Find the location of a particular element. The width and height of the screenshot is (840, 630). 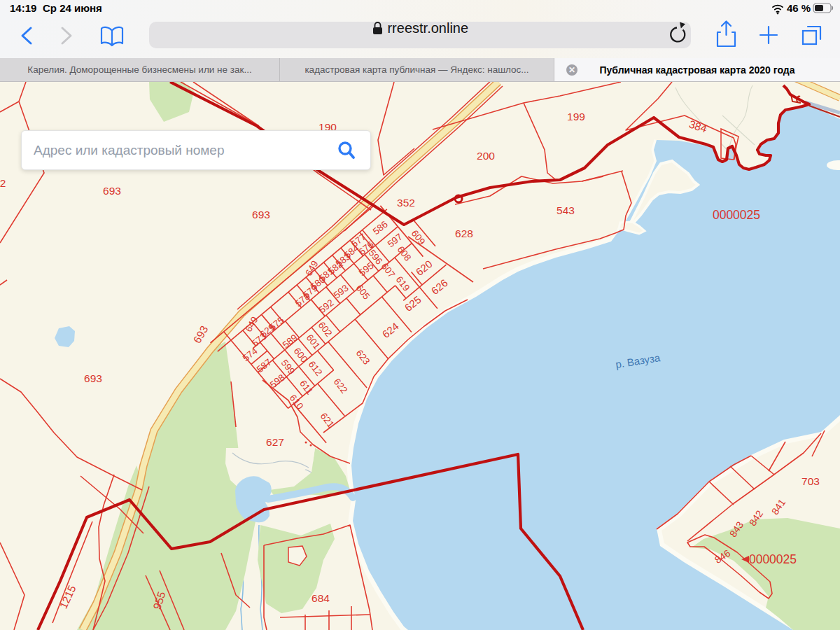

svg-text: 2 is located at coordinates (3, 183).